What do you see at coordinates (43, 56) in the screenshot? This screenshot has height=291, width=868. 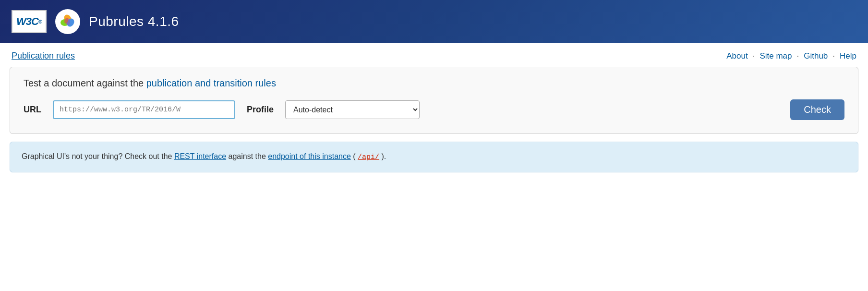 I see `publication-rules-link: Publication rules` at bounding box center [43, 56].